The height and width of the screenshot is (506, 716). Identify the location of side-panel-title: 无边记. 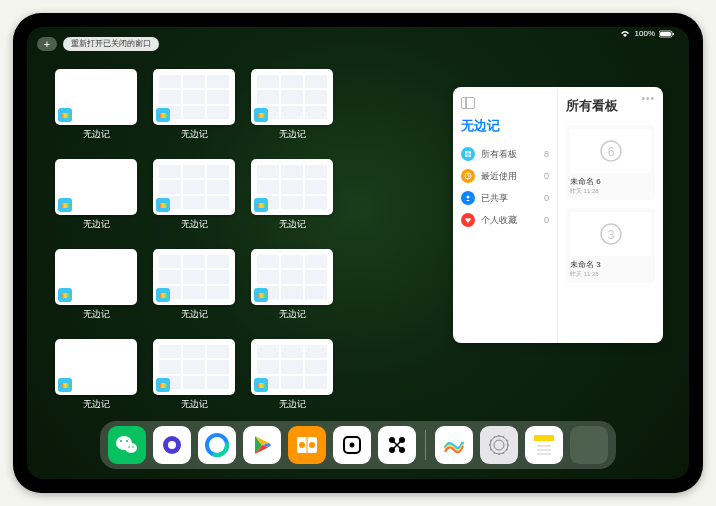
(505, 126).